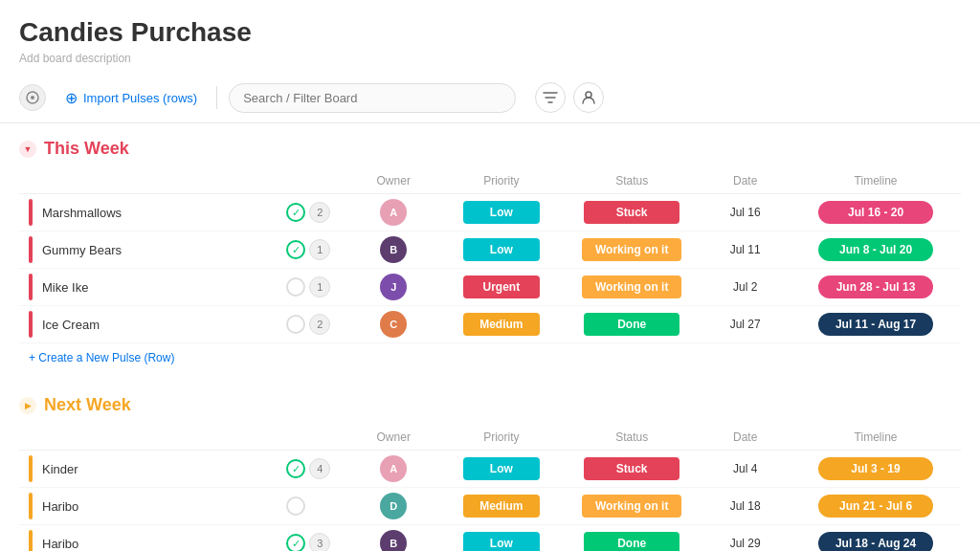  I want to click on row-checks-cell: ✓ 4, so click(308, 469).